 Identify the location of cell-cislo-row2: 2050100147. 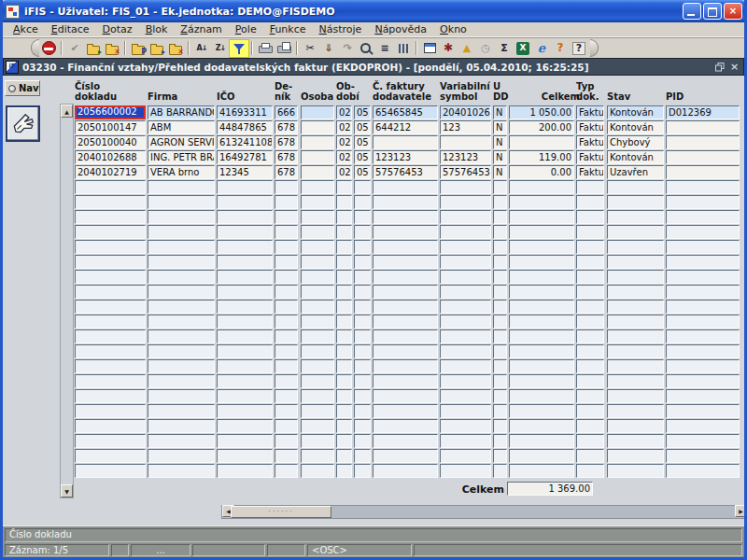
(110, 127).